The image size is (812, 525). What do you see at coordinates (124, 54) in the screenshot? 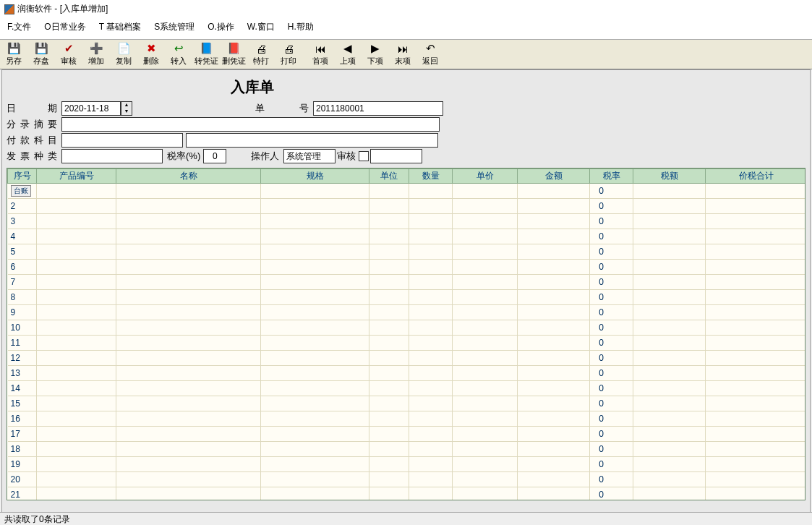
I see `copy-button: 📄复制` at bounding box center [124, 54].